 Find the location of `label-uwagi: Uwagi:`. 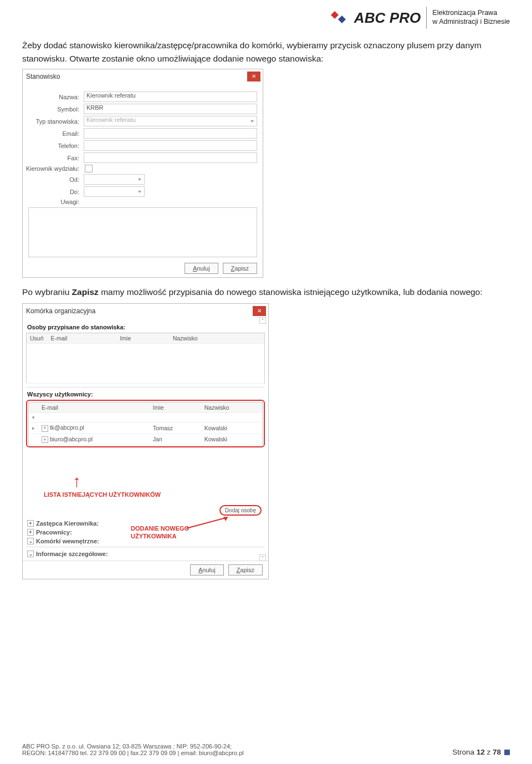

label-uwagi: Uwagi: is located at coordinates (53, 202).